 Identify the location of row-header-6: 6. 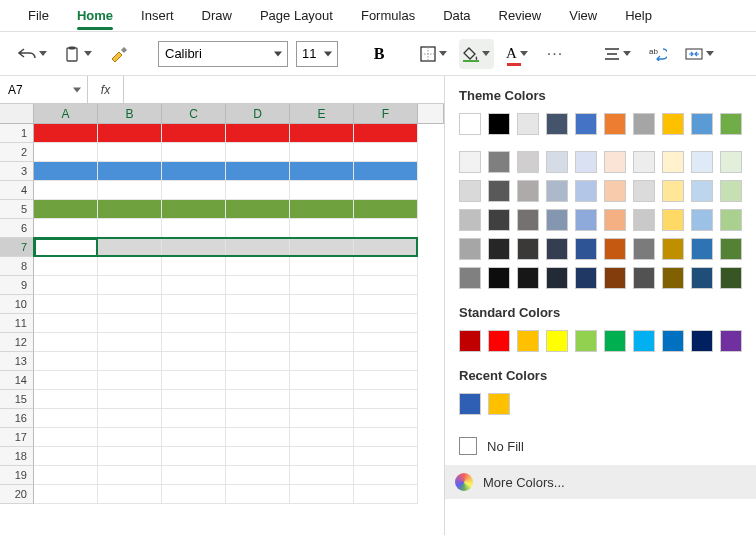
(17, 228).